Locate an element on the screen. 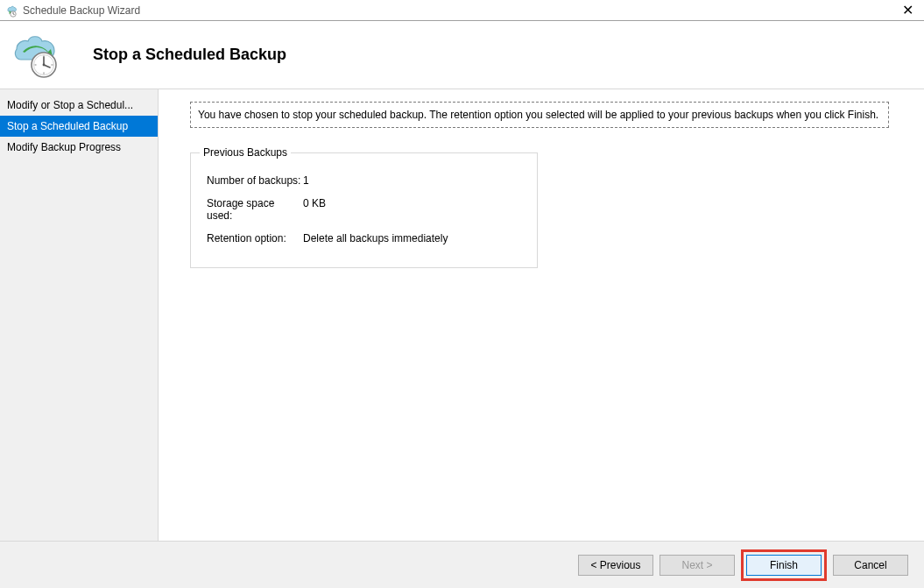 The image size is (924, 588). page-heading: Stop a Scheduled Backup is located at coordinates (189, 54).